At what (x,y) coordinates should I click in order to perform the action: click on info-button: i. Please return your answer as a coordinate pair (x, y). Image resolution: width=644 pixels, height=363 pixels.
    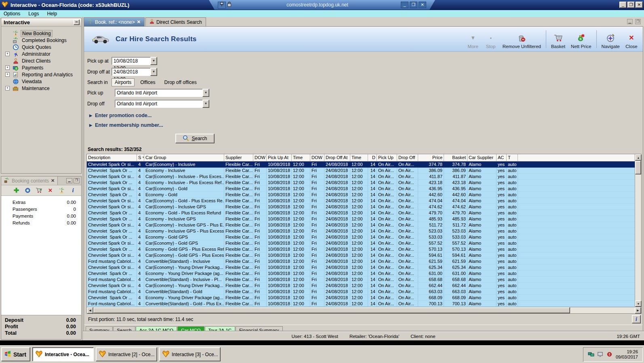
    Looking at the image, I should click on (636, 319).